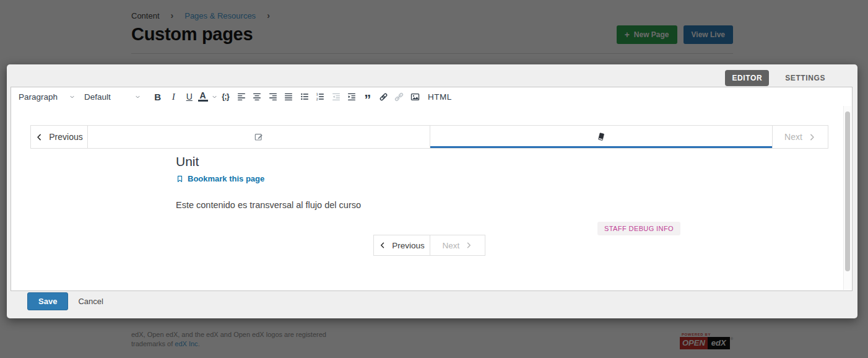 The height and width of the screenshot is (358, 868). I want to click on bottom-previous-label: Previous, so click(409, 245).